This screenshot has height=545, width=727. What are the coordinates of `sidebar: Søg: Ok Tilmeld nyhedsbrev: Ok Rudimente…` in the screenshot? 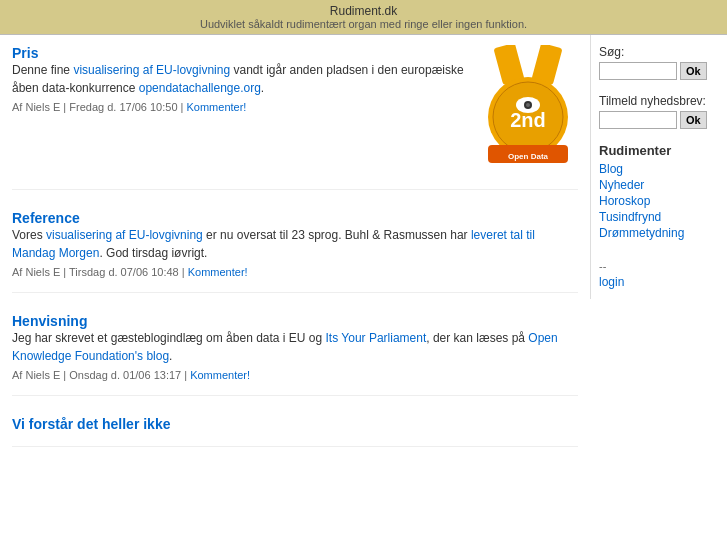 It's located at (655, 167).